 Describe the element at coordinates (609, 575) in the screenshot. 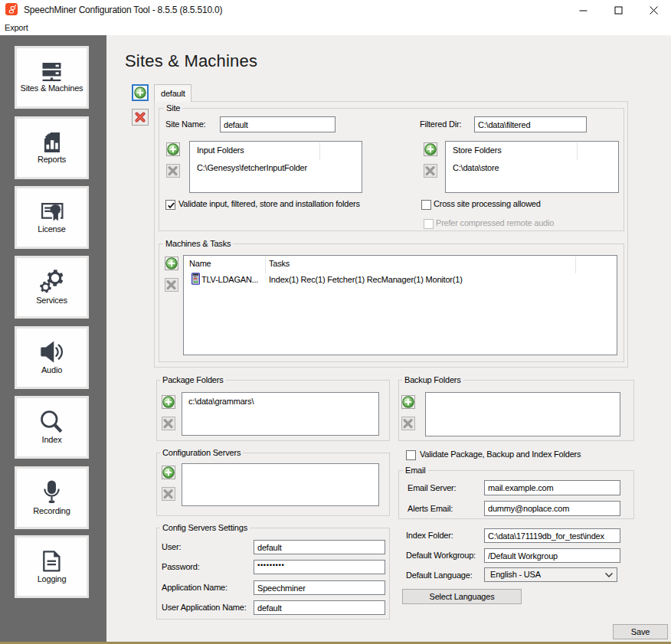

I see `chevron-down-icon` at that location.